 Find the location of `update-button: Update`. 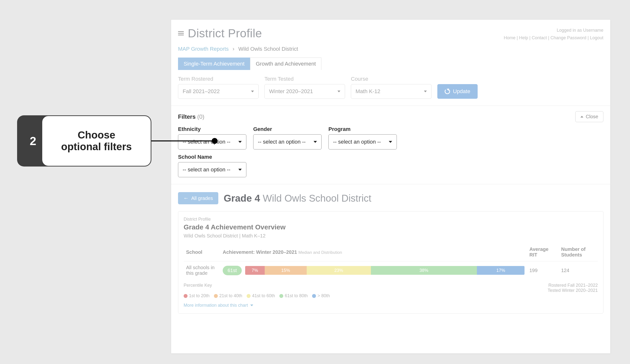

update-button: Update is located at coordinates (458, 91).